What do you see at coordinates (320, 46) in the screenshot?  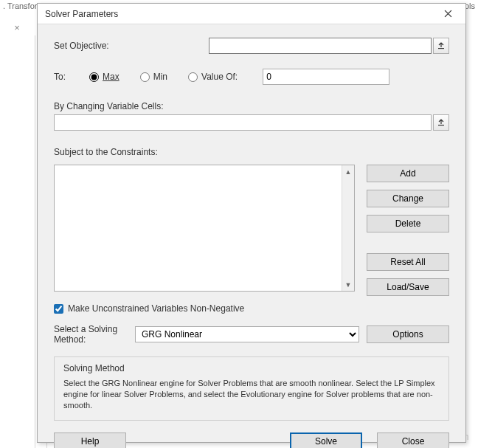 I see `set-objective-input` at bounding box center [320, 46].